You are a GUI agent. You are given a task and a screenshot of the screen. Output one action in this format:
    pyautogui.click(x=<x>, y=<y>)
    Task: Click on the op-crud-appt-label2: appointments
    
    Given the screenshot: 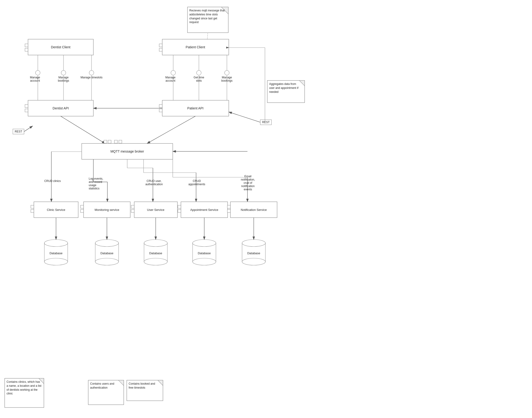 What is the action you would take?
    pyautogui.click(x=197, y=184)
    